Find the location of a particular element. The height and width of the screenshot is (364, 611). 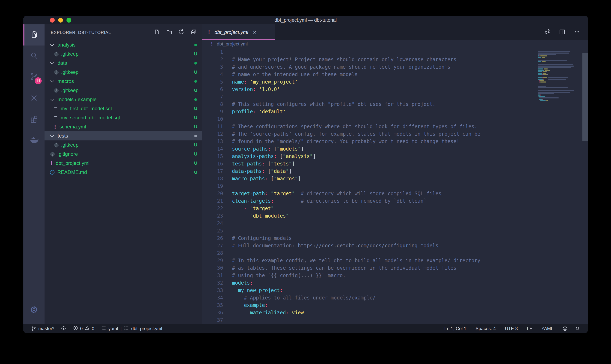

code-line: 11# These configurations specify where d… is located at coordinates (395, 127).